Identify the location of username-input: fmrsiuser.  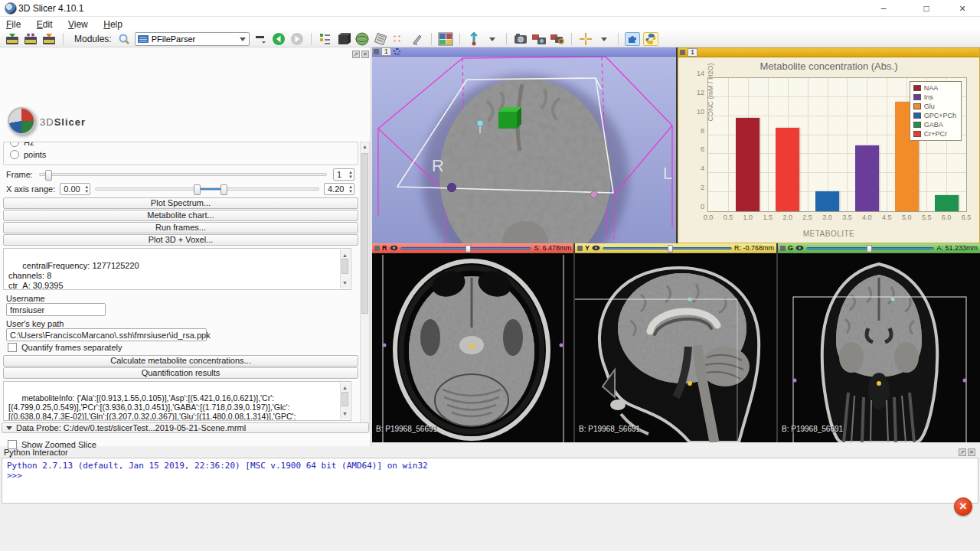
(56, 309).